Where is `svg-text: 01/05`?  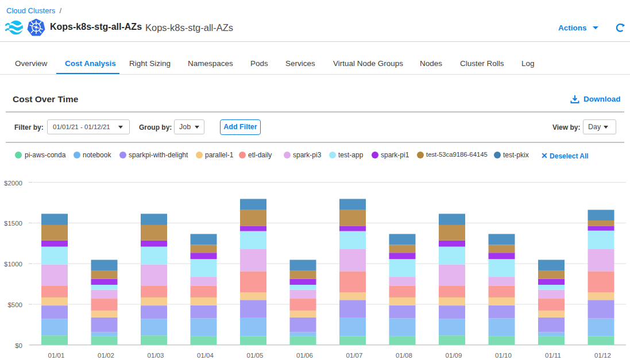 svg-text: 01/05 is located at coordinates (255, 355).